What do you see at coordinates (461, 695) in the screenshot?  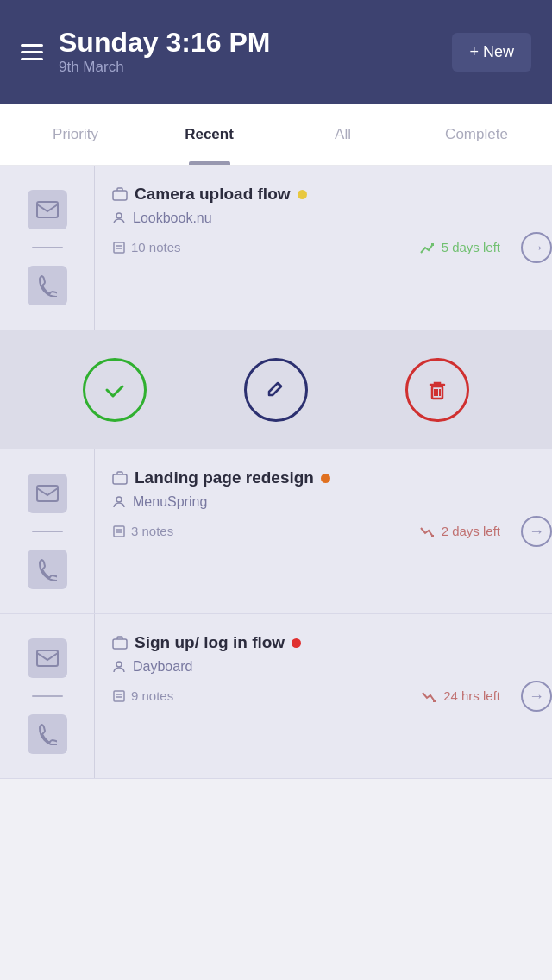 I see `task-deadline: 24 hrs left` at bounding box center [461, 695].